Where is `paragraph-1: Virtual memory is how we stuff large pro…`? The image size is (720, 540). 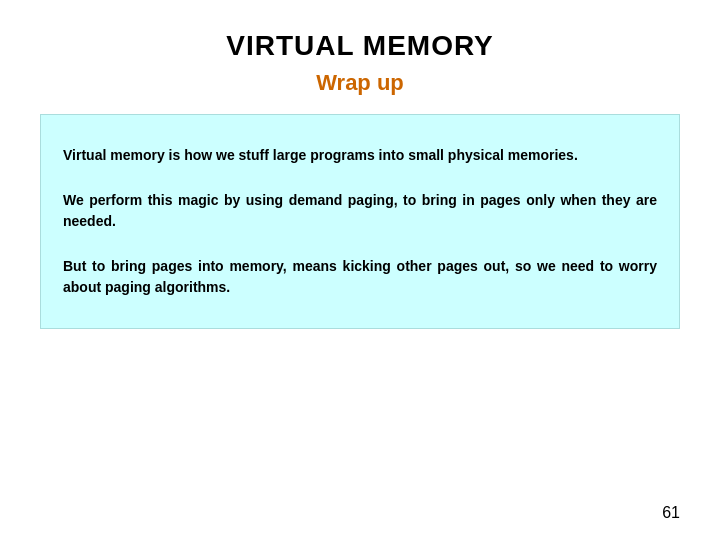 paragraph-1: Virtual memory is how we stuff large pro… is located at coordinates (360, 156).